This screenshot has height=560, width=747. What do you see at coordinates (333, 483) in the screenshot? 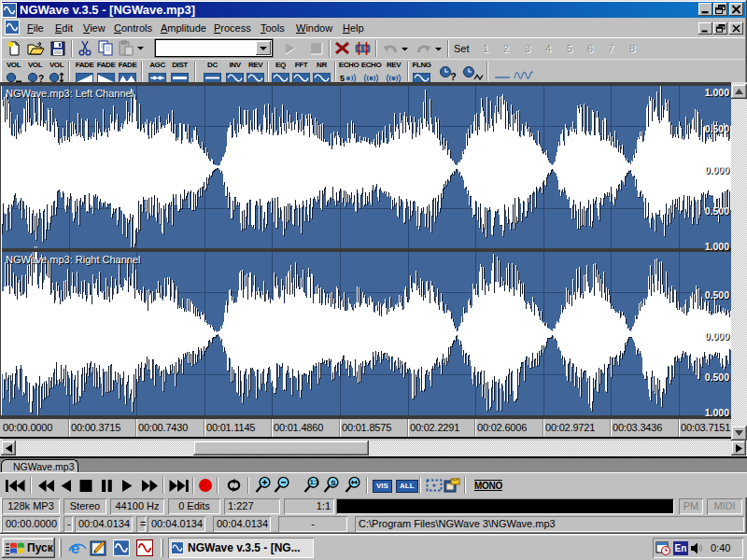
I see `svg-text: S` at bounding box center [333, 483].